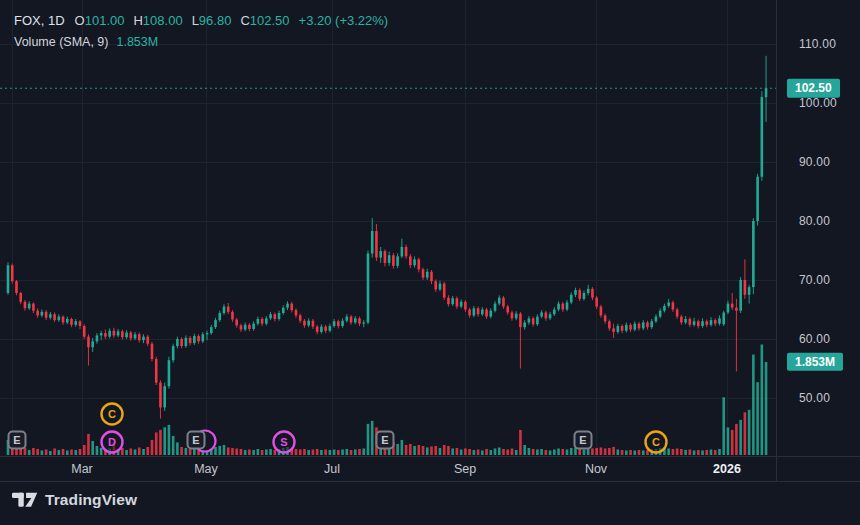 The width and height of the screenshot is (860, 525). I want to click on event-markers: ECDESEEC, so click(338, 428).